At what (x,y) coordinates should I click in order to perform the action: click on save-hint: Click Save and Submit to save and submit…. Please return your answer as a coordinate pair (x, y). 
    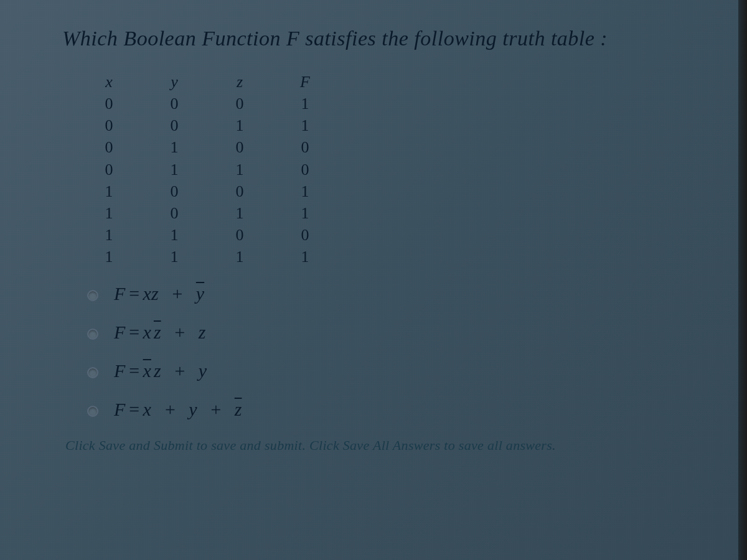
    Looking at the image, I should click on (378, 446).